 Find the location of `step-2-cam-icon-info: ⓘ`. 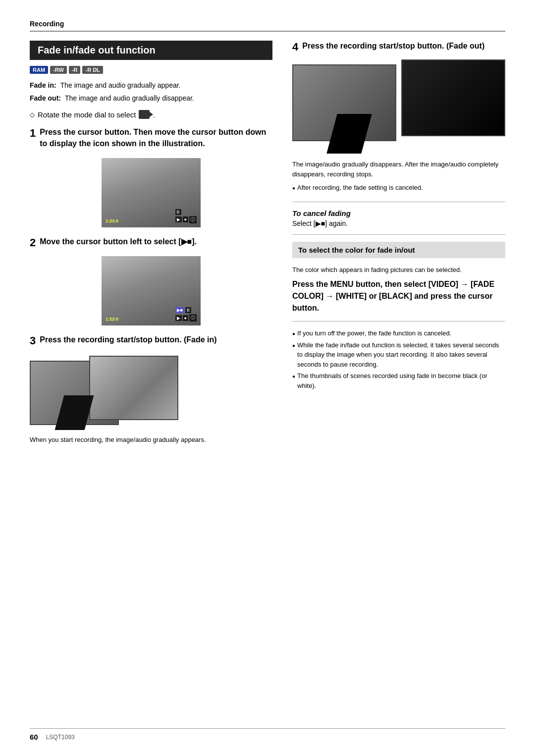

step-2-cam-icon-info: ⓘ is located at coordinates (193, 318).